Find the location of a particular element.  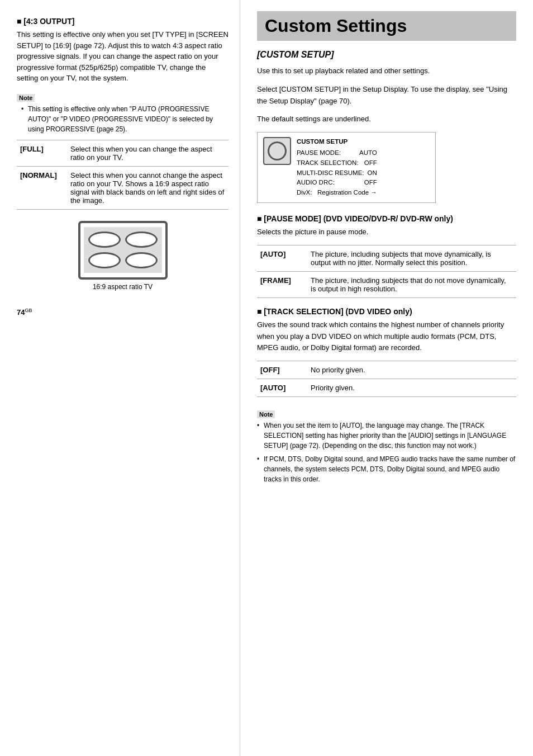

note-label: Note is located at coordinates (26, 98).